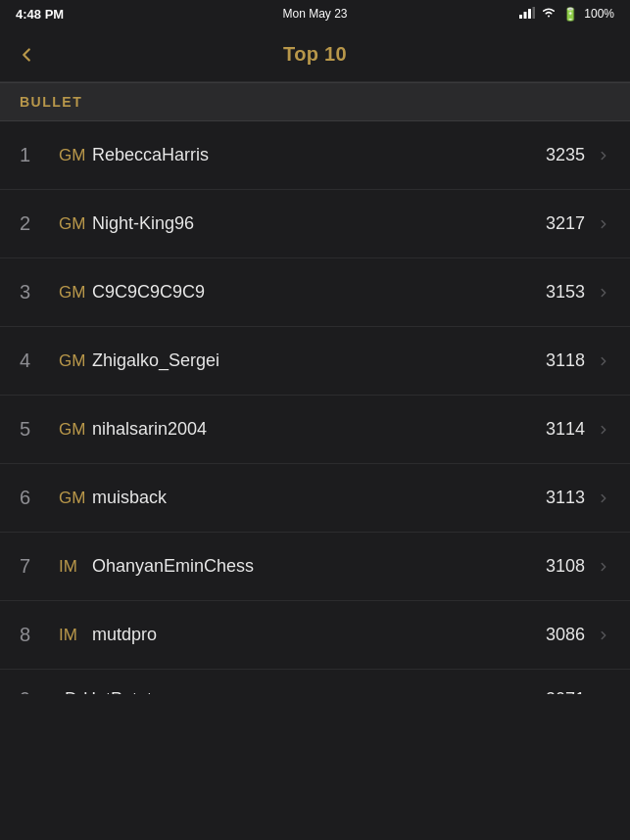 This screenshot has width=630, height=840. I want to click on player-info: GM C9C9C9C9C9, so click(302, 292).